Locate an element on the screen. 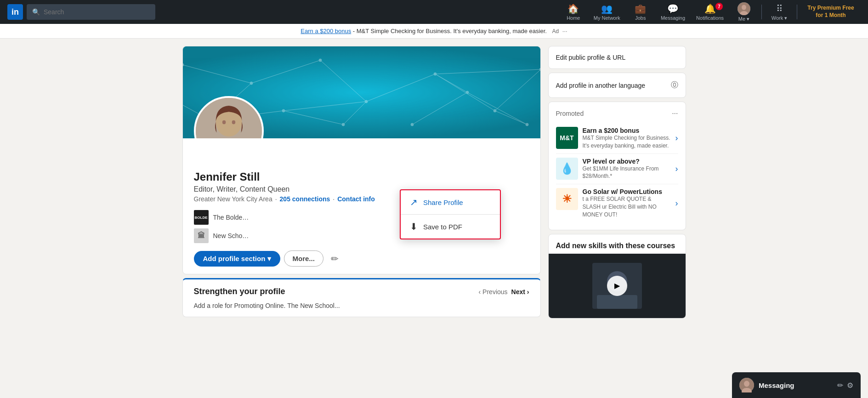 The image size is (868, 398). add-language-link: Add profile in another language ⓪ is located at coordinates (617, 85).